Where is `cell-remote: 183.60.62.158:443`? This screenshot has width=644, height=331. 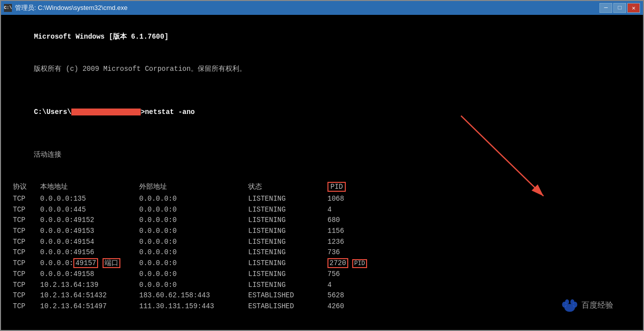
cell-remote: 183.60.62.158:443 is located at coordinates (194, 296).